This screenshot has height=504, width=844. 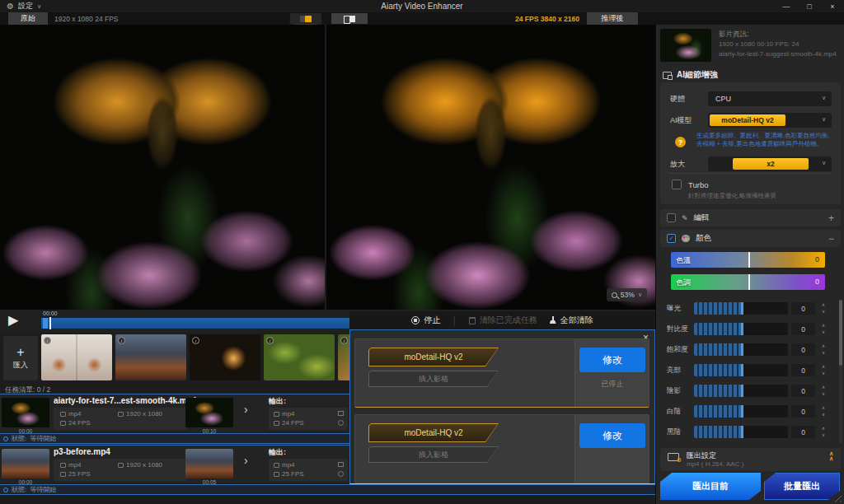 What do you see at coordinates (685, 218) in the screenshot?
I see `pencil-icon: ✎` at bounding box center [685, 218].